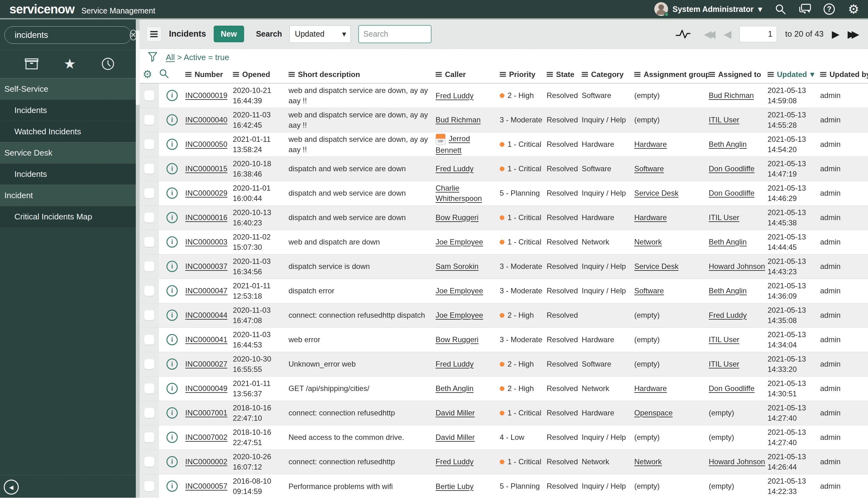 The height and width of the screenshot is (499, 868). I want to click on incident-number-link: INC0000057, so click(206, 486).